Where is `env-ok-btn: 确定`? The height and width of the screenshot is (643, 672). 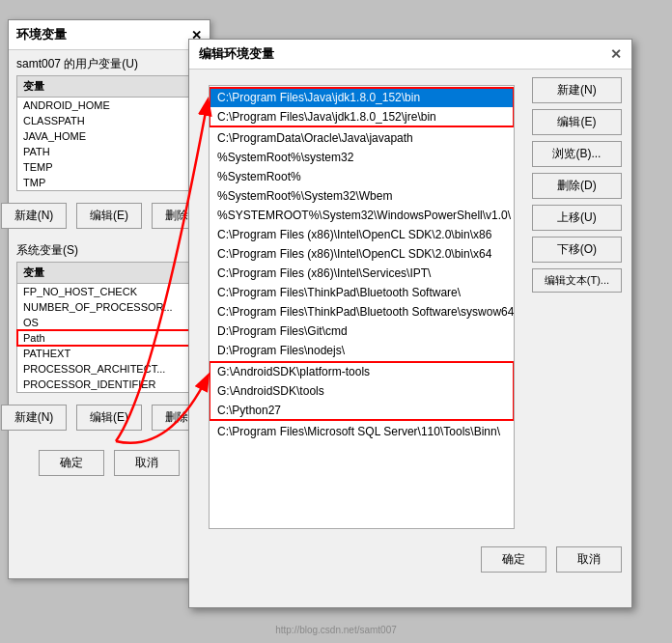
env-ok-btn: 确定 is located at coordinates (71, 463).